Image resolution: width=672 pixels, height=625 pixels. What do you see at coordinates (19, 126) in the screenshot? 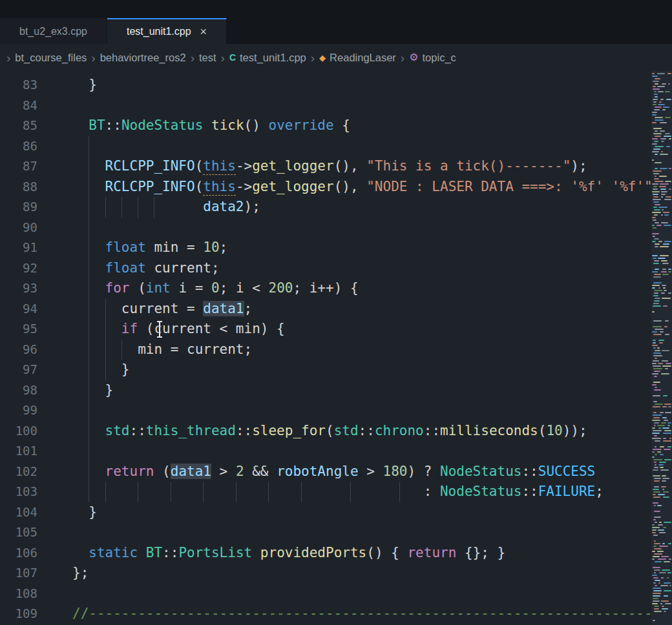
I see `line-number: 85` at bounding box center [19, 126].